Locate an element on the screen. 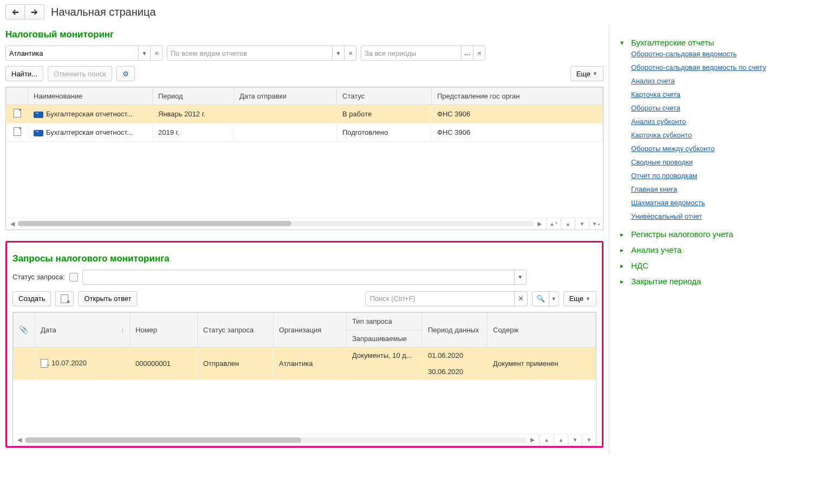  tree-group-vat: ▸ НДС is located at coordinates (720, 265).